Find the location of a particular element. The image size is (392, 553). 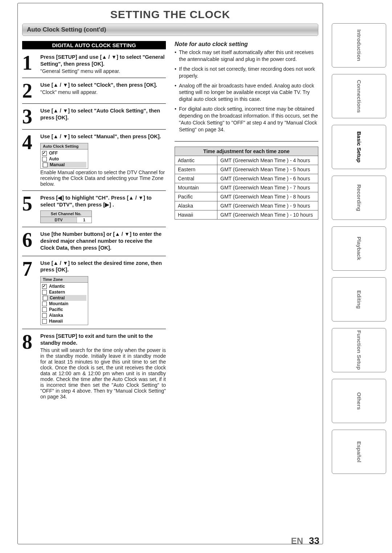

tz-offset: GMT (Greenwich Mean Time ) - 7 hours is located at coordinates (268, 187).